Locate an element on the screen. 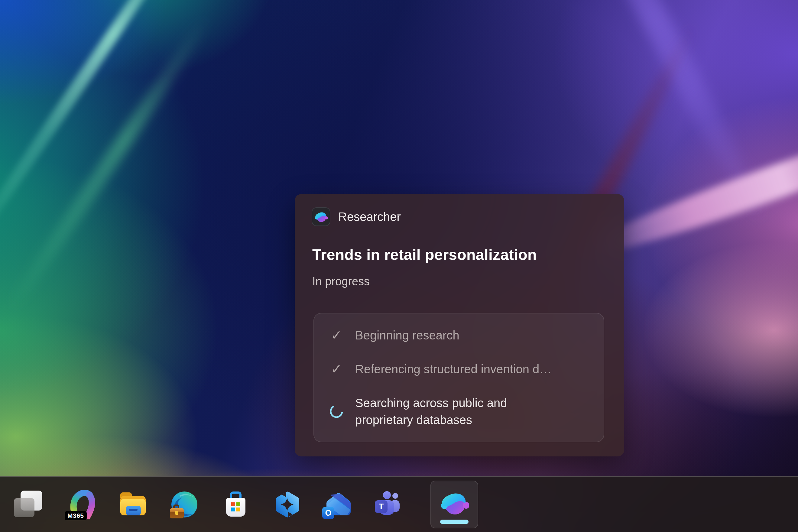 The height and width of the screenshot is (532, 798). steps-panel: ✓ Beginning research ✓ Referencing struc… is located at coordinates (459, 377).